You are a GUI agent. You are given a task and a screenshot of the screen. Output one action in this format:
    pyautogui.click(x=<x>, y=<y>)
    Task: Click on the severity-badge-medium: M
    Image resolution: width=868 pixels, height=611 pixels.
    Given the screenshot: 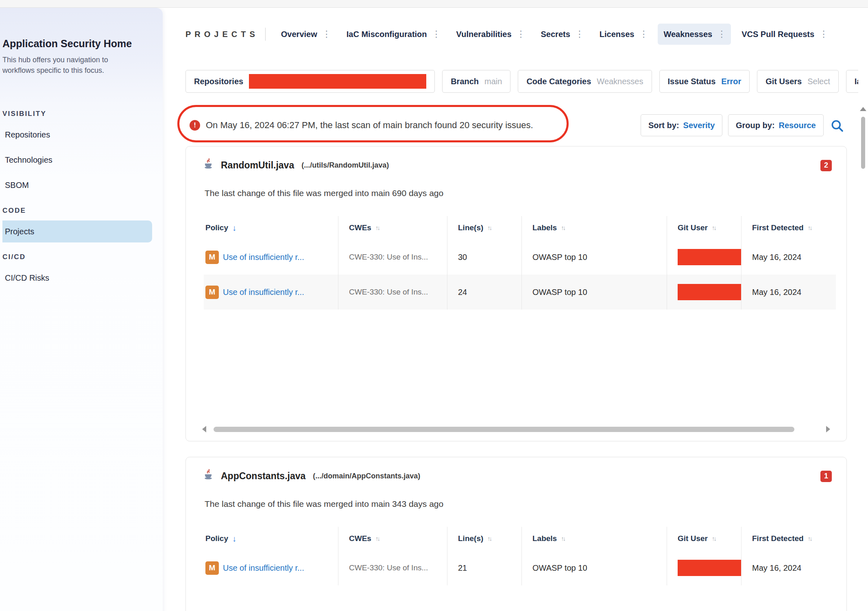 What is the action you would take?
    pyautogui.click(x=212, y=292)
    